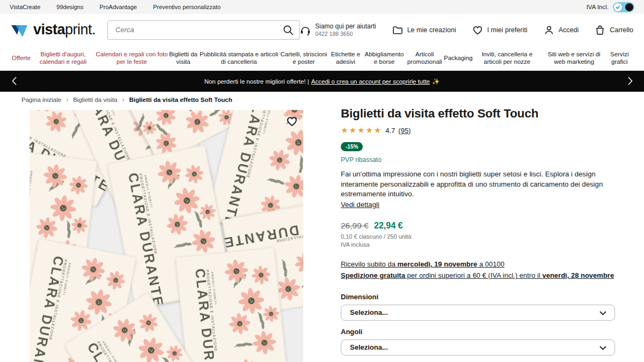 This screenshot has width=644, height=362. I want to click on banner-prev-icon, so click(14, 81).